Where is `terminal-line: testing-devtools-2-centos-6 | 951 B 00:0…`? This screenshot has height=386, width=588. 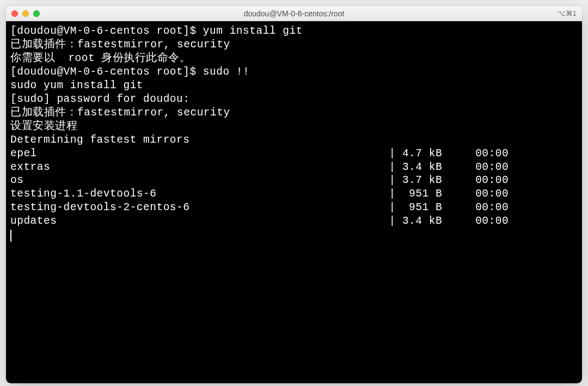
terminal-line: testing-devtools-2-centos-6 | 951 B 00:0… is located at coordinates (294, 208).